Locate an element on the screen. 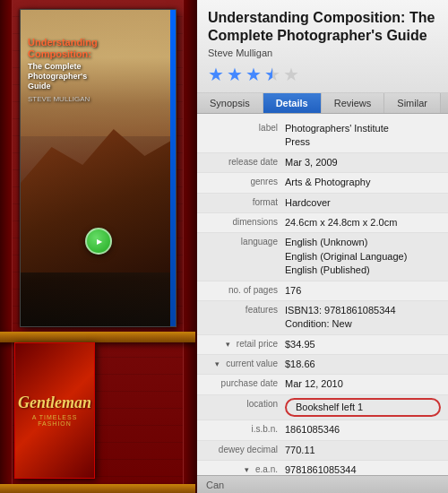  footer-bar: Can is located at coordinates (323, 484).